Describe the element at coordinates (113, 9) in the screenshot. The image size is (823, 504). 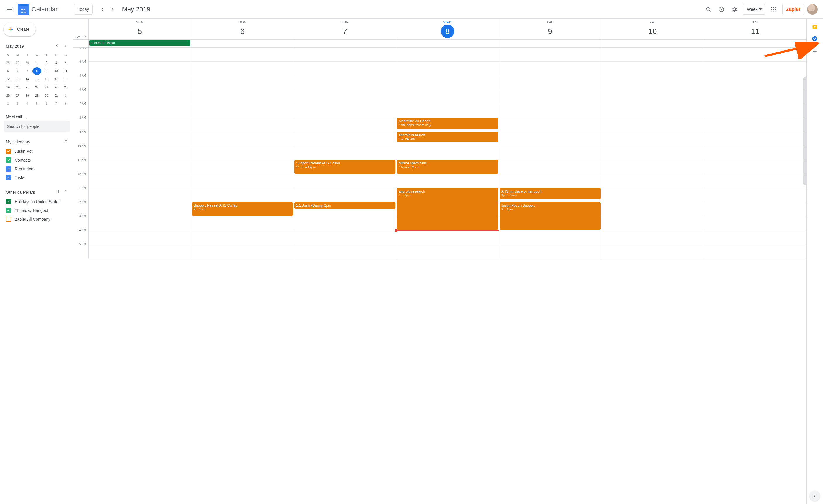
I see `next-period-button` at that location.